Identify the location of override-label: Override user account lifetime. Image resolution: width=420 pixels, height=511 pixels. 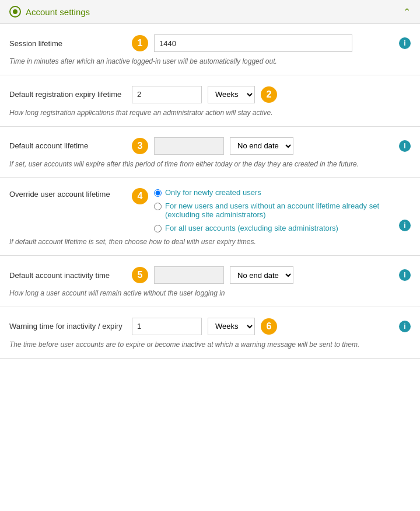
(68, 193).